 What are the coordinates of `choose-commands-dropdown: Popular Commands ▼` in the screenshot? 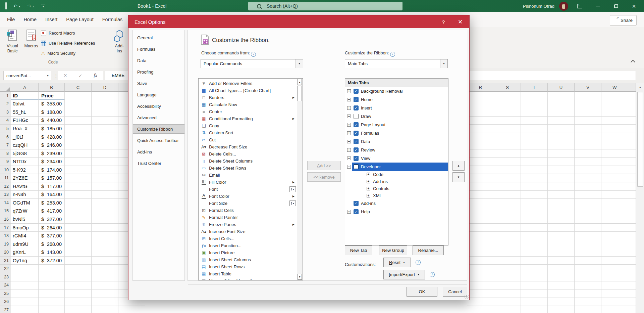 It's located at (252, 64).